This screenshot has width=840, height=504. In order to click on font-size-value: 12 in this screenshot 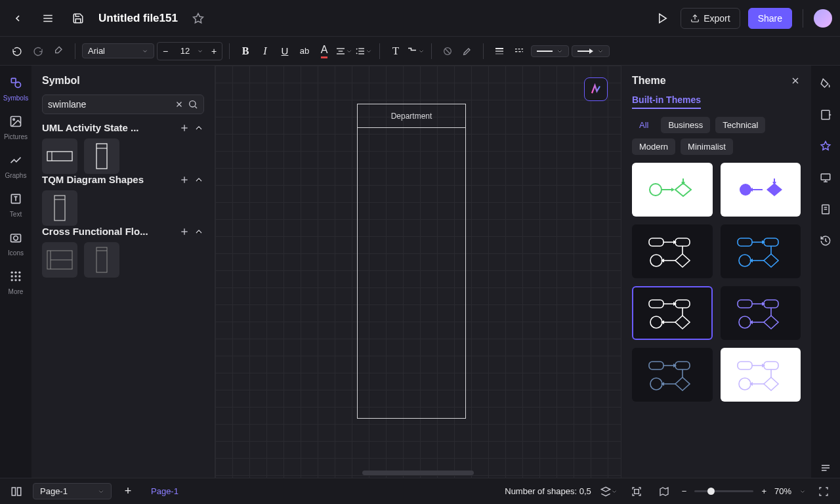, I will do `click(185, 51)`.